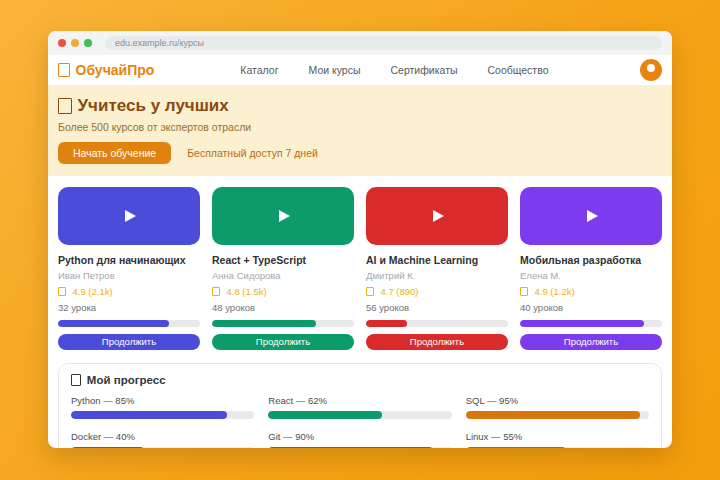 The image size is (720, 480). I want to click on progress-section-title: Мой прогресс, so click(360, 380).